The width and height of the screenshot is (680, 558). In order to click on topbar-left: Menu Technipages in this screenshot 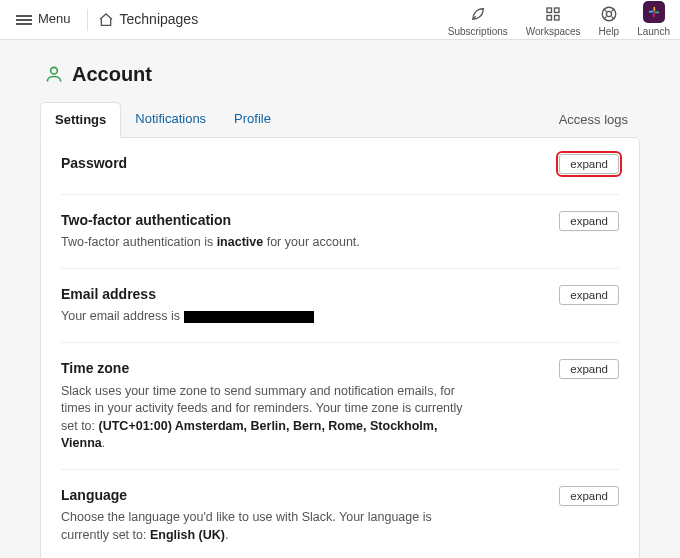, I will do `click(104, 19)`.